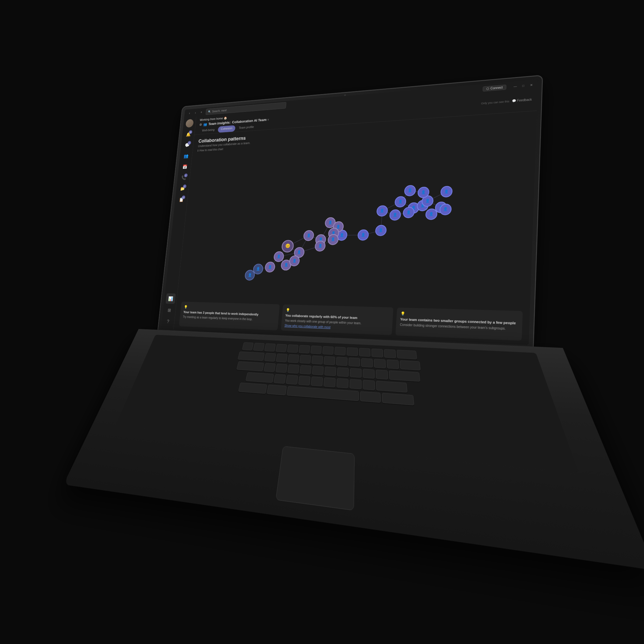 This screenshot has height=644, width=644. I want to click on calendar-icon: 📅, so click(185, 167).